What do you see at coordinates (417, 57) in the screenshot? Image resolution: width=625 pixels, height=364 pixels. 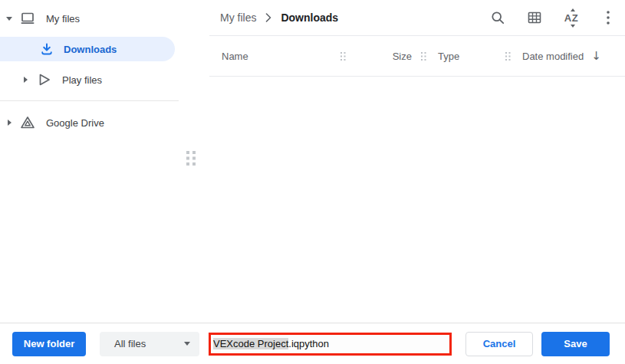 I see `file-list-header: Name Size Type Date modified ↓` at bounding box center [417, 57].